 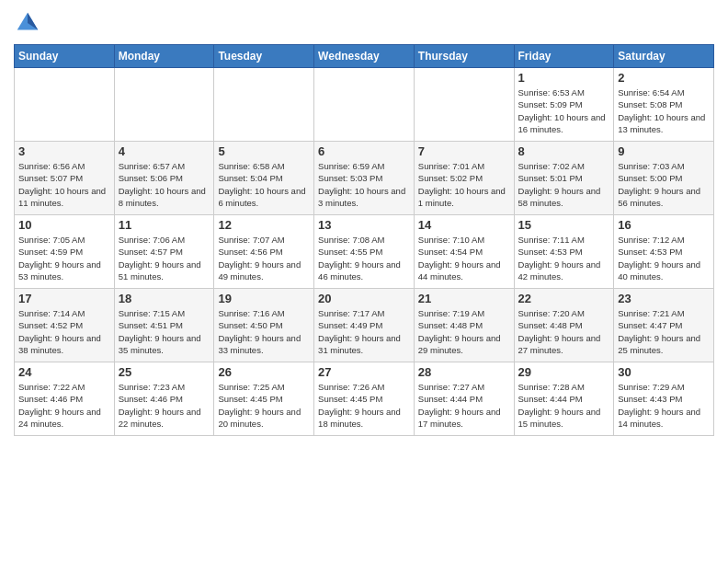 I want to click on header-cell-sunday: Sunday, so click(x=64, y=57).